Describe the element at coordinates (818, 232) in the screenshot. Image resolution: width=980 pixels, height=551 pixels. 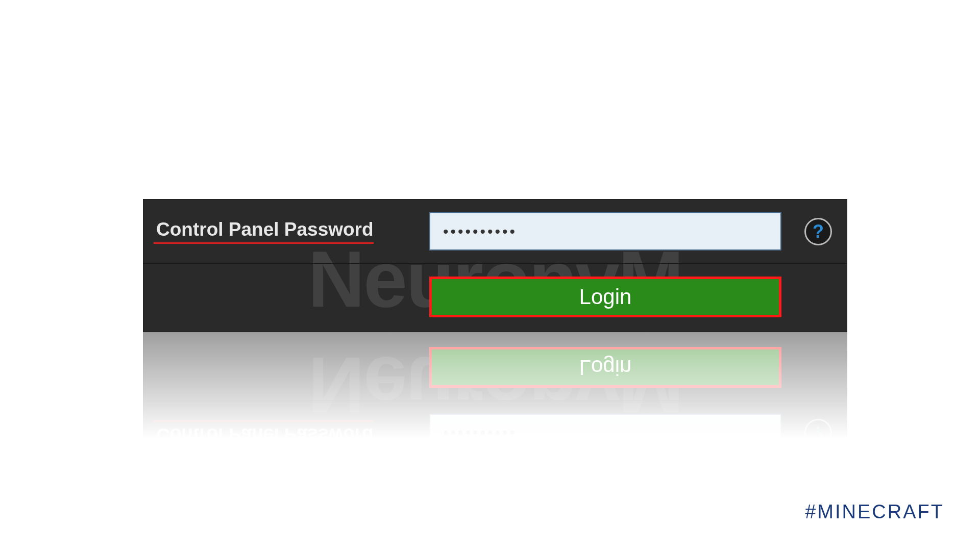
I see `question-mark-icon: ?` at that location.